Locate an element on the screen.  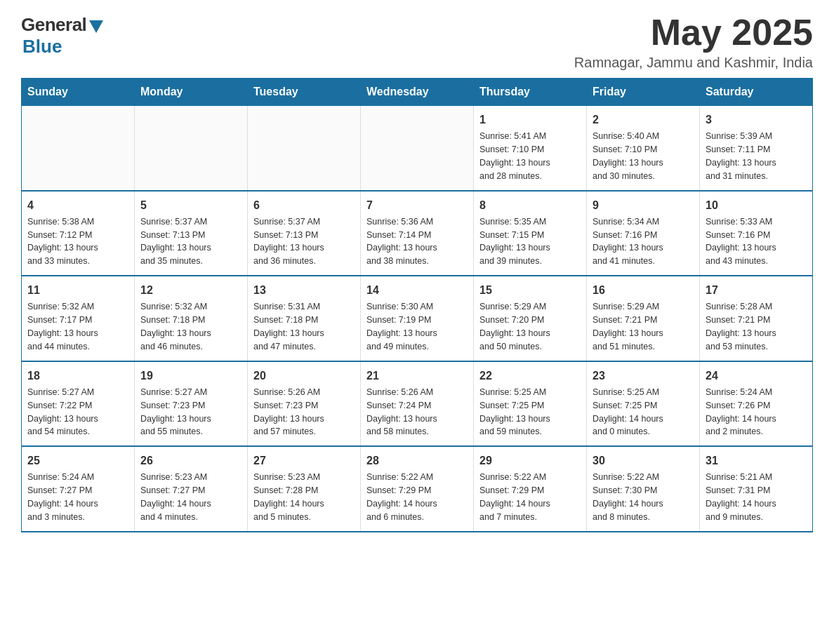
day-info: Sunrise: 5:32 AM Sunset: 7:17 PM Dayligh… is located at coordinates (63, 327).